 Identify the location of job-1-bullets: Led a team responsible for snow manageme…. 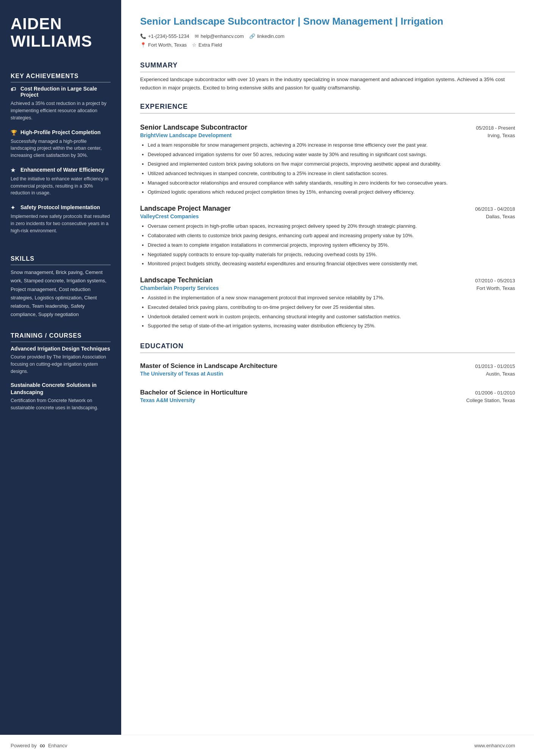
(328, 169).